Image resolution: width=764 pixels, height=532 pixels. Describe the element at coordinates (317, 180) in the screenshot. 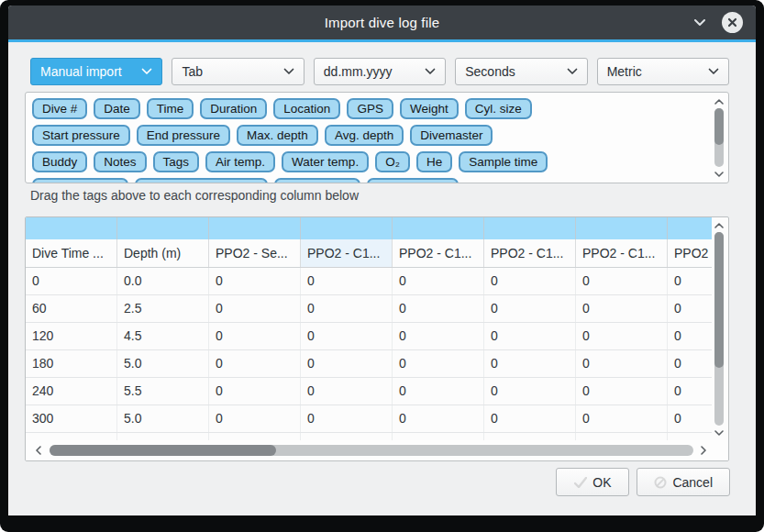

I see `draggable-tag: Sample pO₂` at that location.